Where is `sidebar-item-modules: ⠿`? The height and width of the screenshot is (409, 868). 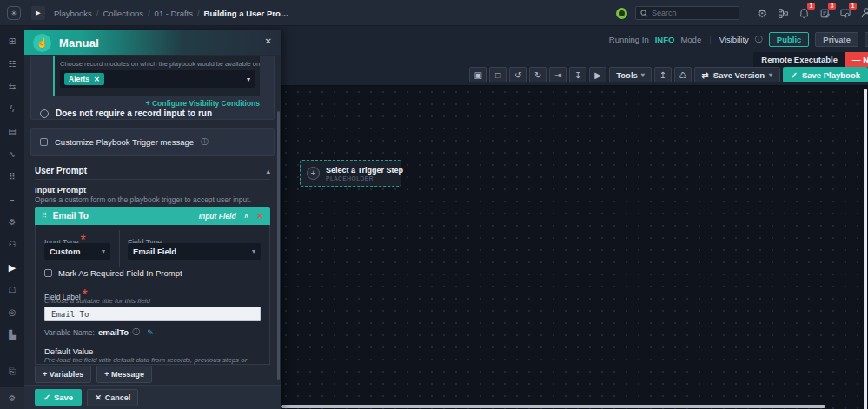 sidebar-item-modules: ⠿ is located at coordinates (12, 177).